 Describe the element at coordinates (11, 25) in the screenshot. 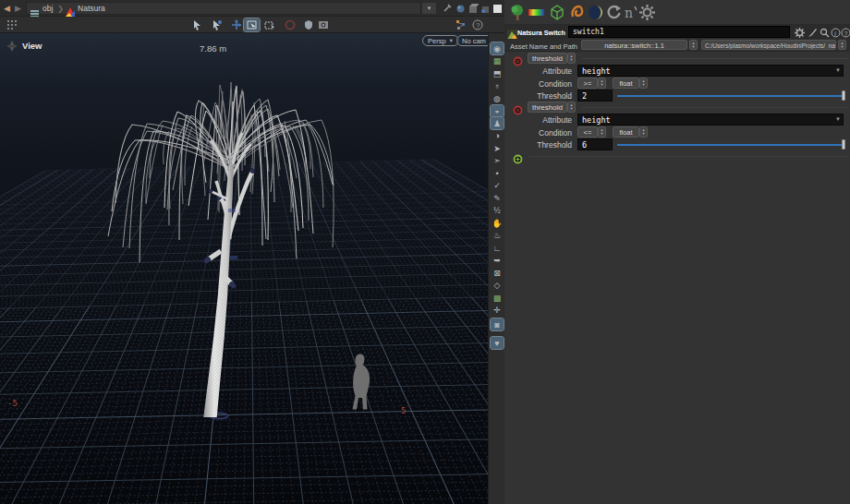

I see `gallery-grid-icon` at that location.